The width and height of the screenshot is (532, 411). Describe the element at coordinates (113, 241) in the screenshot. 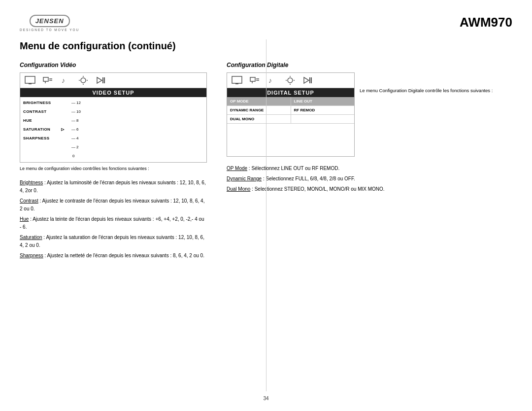

I see `desc-saturation: Saturation : Ajustez la saturation de l'…` at that location.